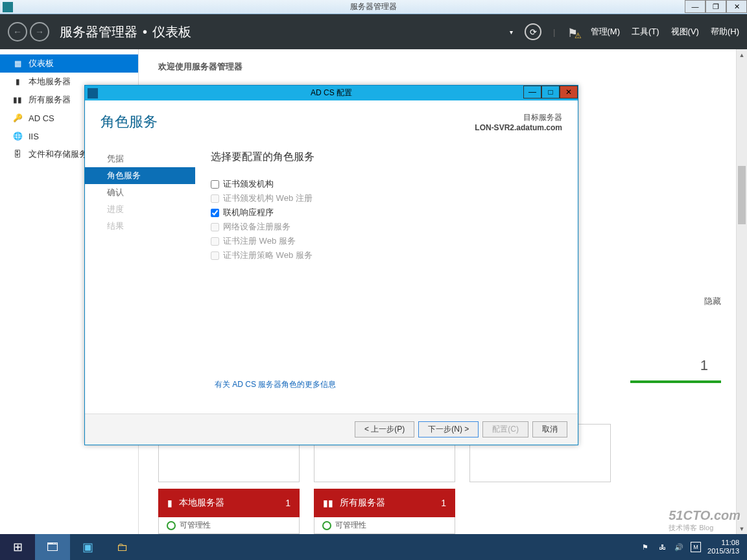 This screenshot has width=747, height=560. Describe the element at coordinates (449, 429) in the screenshot. I see `next-button: 下一步(N) >` at that location.